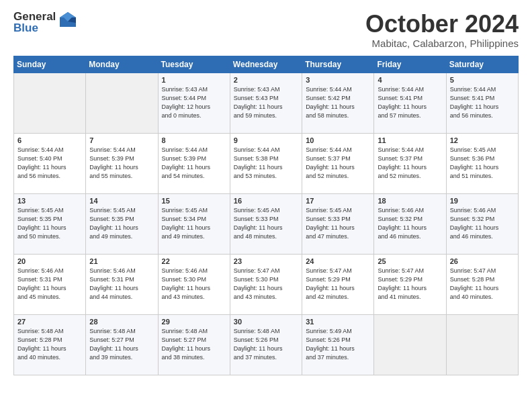 The image size is (532, 411). What do you see at coordinates (338, 261) in the screenshot?
I see `day-number: 24` at bounding box center [338, 261].